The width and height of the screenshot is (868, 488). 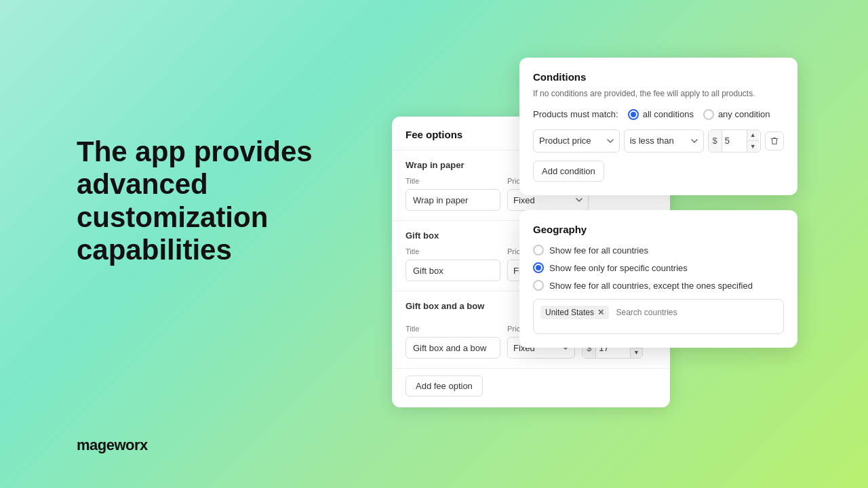 What do you see at coordinates (453, 181) in the screenshot?
I see `title-label-1: Title` at bounding box center [453, 181].